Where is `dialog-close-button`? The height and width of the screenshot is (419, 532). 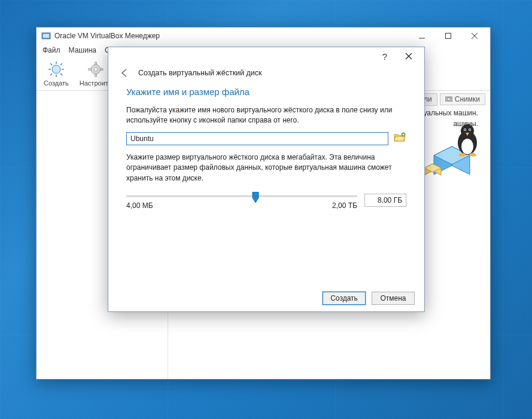
dialog-close-button is located at coordinates (409, 56).